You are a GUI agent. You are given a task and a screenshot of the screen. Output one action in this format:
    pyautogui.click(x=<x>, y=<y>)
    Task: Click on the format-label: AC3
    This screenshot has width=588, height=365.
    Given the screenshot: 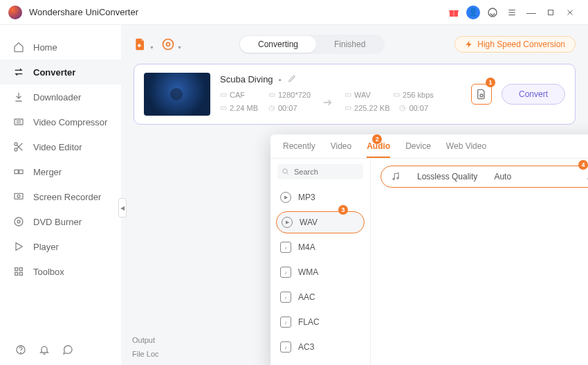 What is the action you would take?
    pyautogui.click(x=306, y=347)
    